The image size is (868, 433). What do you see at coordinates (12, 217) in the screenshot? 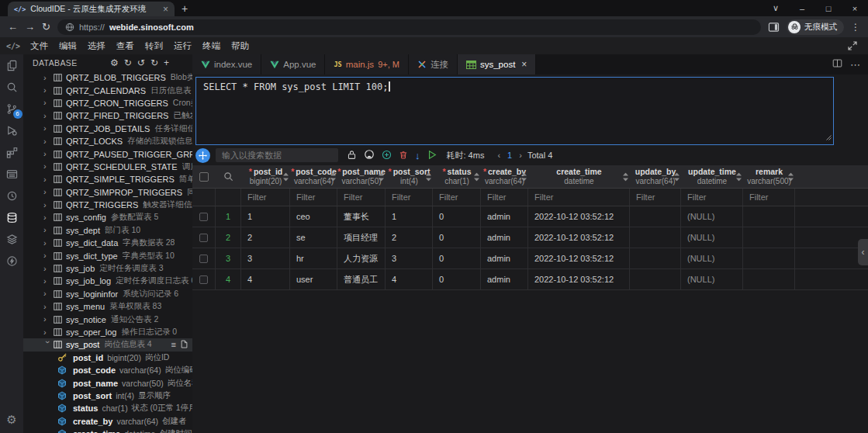
I see `database-icon` at bounding box center [12, 217].